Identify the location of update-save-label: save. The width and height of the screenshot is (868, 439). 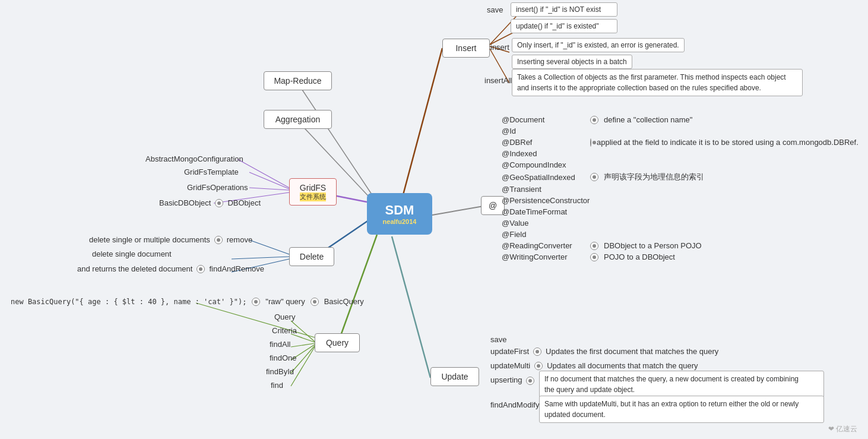
(499, 340).